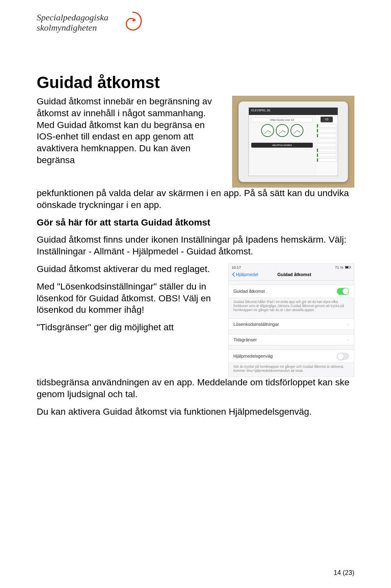 This screenshot has width=391, height=588. Describe the element at coordinates (133, 22) in the screenshot. I see `swirl-icon` at that location.